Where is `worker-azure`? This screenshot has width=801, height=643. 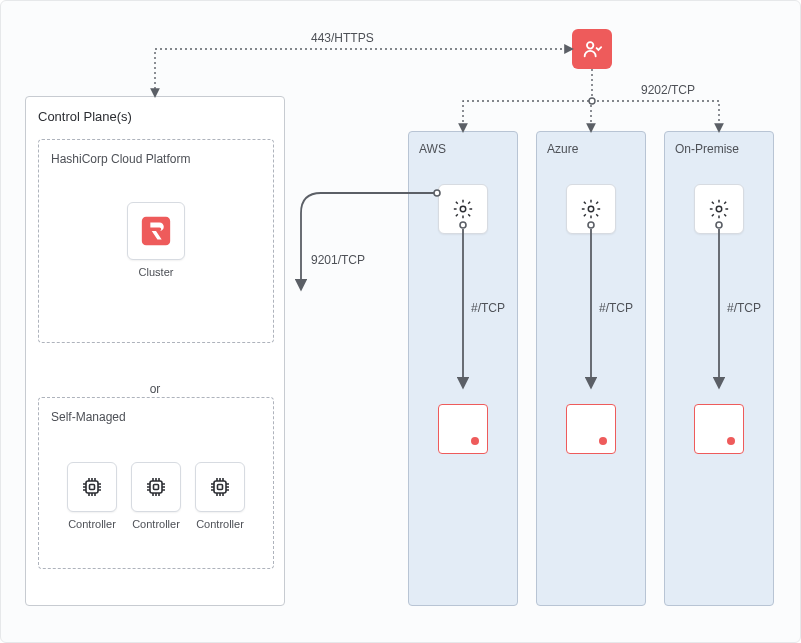 worker-azure is located at coordinates (591, 209).